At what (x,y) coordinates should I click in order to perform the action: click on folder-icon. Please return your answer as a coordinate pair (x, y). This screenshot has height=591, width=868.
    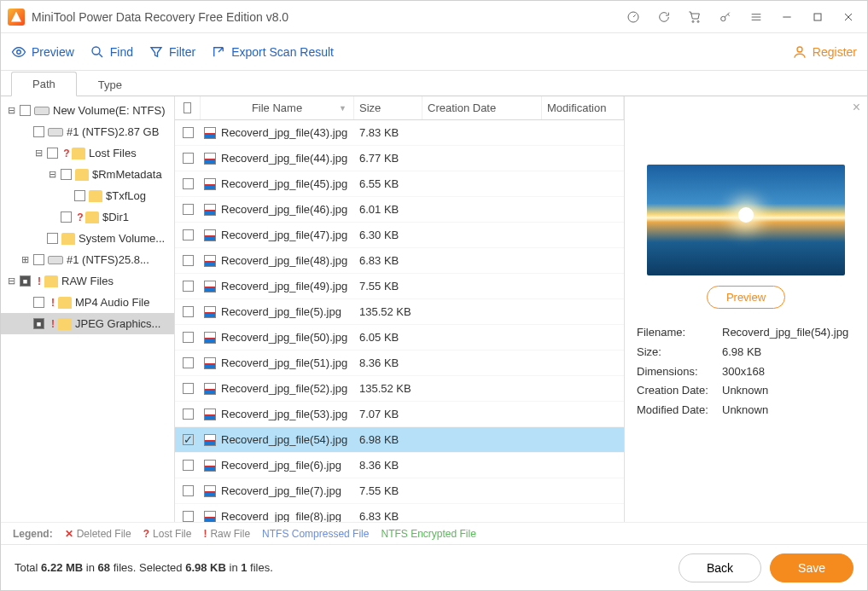
    Looking at the image, I should click on (79, 154).